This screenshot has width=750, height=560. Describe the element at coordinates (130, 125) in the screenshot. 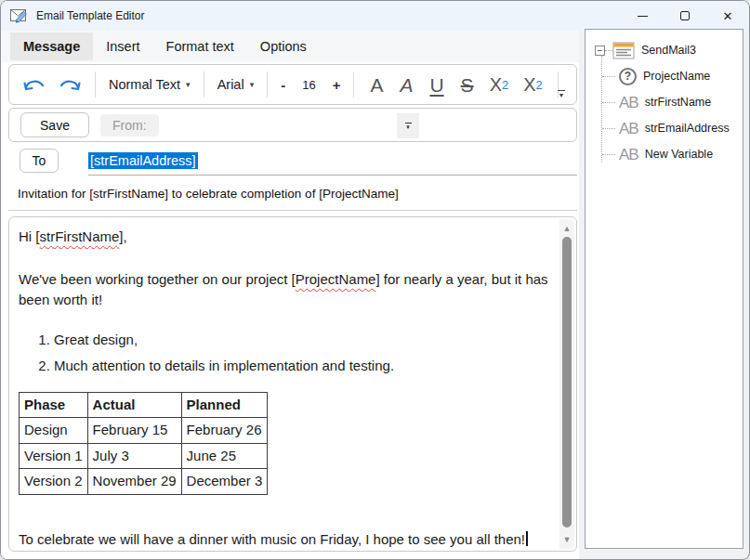

I see `from-label: From:` at that location.